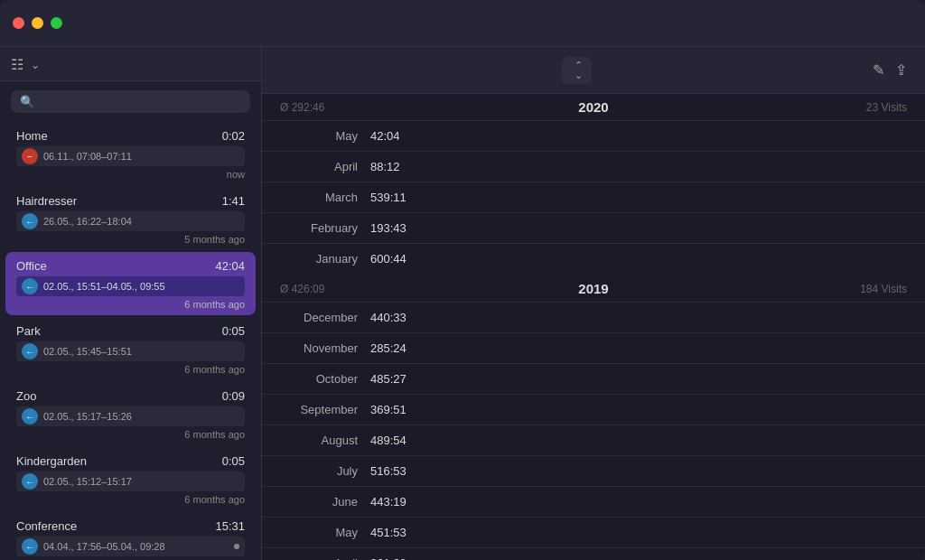 The width and height of the screenshot is (925, 560). Describe the element at coordinates (229, 266) in the screenshot. I see `sidebar-item-duration: 42:04` at that location.